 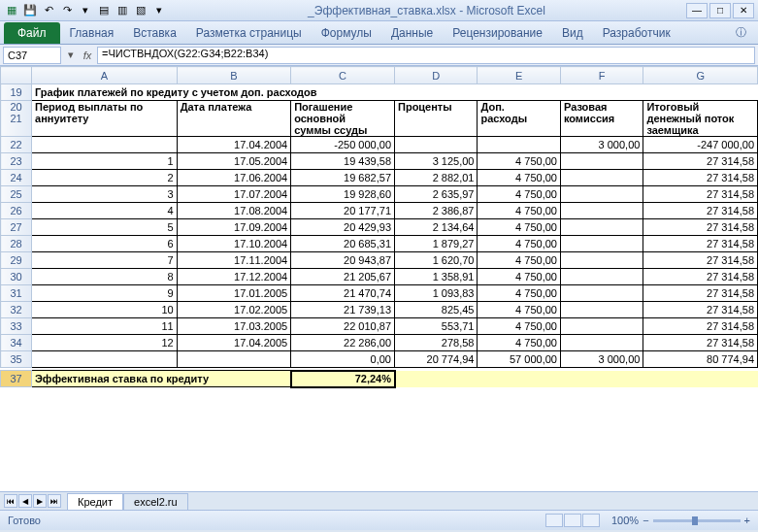 What do you see at coordinates (234, 293) in the screenshot?
I see `cell: 17.01.2005` at bounding box center [234, 293].